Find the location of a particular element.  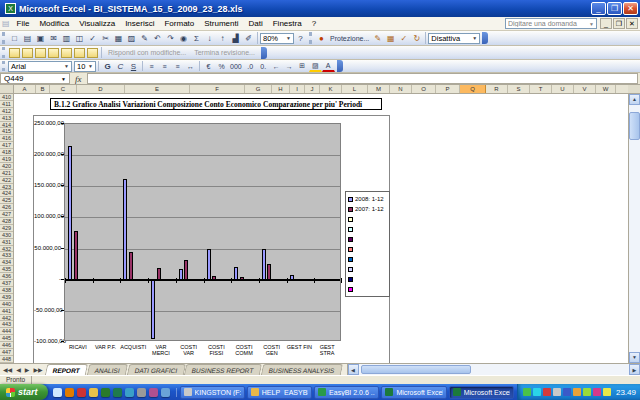

print-preview-icon: ◫ is located at coordinates (80, 38).